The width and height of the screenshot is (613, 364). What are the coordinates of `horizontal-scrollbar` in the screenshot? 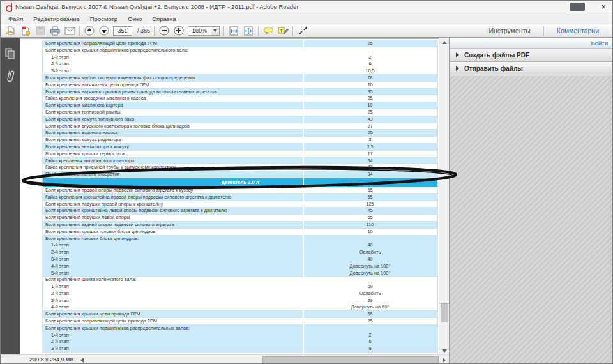 It's located at (263, 360).